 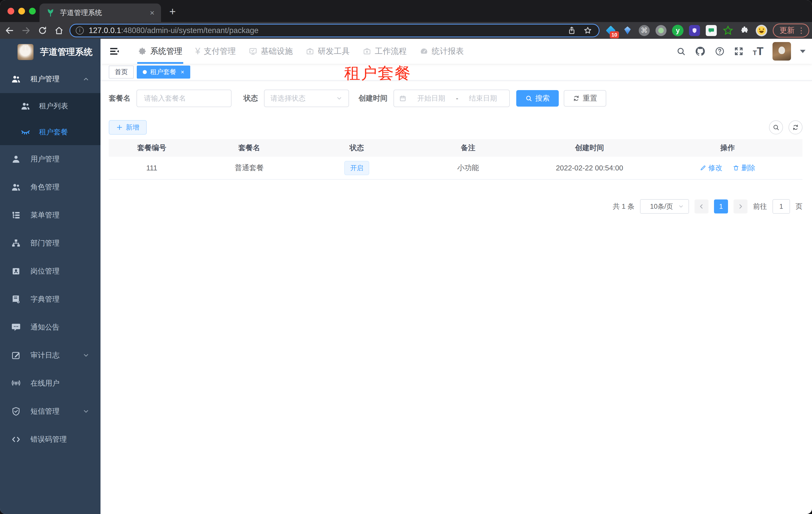 I want to click on sidebar-item-sms-management: 短信管理, so click(x=50, y=411).